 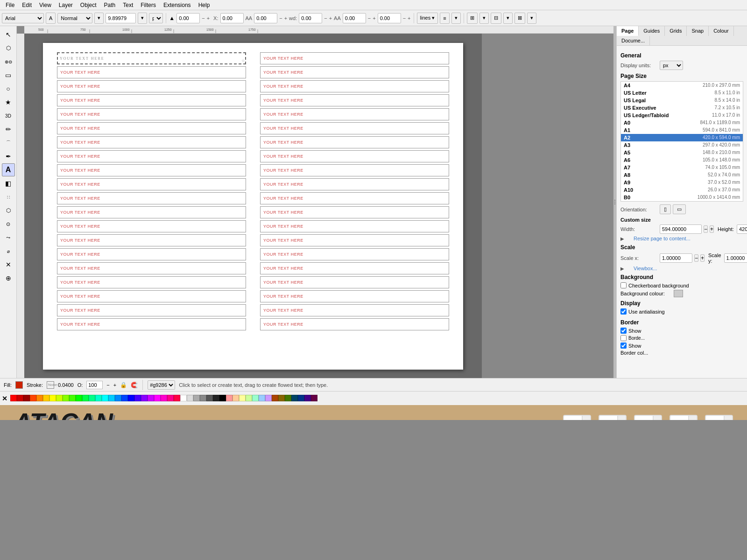 What do you see at coordinates (156, 18) in the screenshot?
I see `size-unit-select: pt` at bounding box center [156, 18].